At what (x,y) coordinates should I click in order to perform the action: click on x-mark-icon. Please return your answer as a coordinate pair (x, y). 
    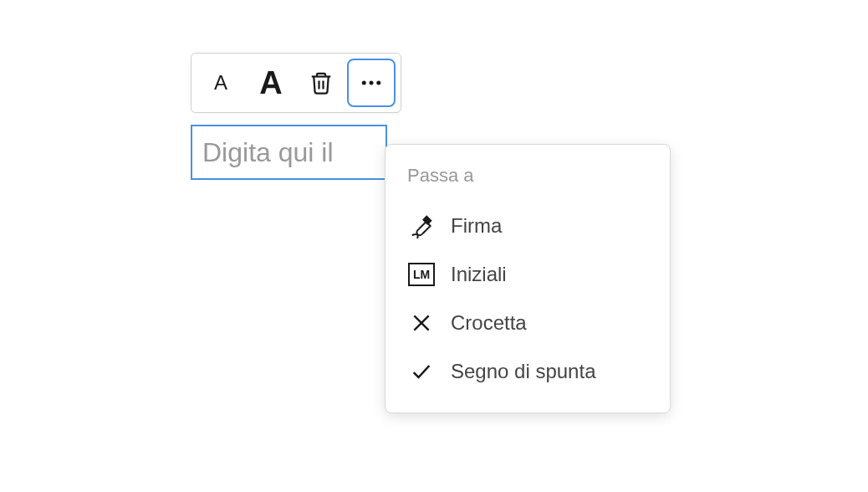
    Looking at the image, I should click on (421, 323).